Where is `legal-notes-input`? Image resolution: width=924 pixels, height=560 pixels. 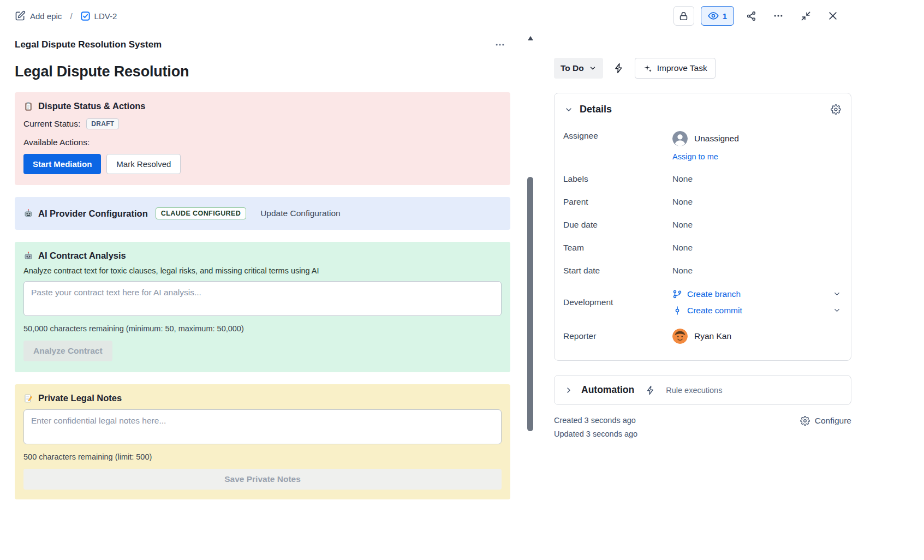 legal-notes-input is located at coordinates (263, 427).